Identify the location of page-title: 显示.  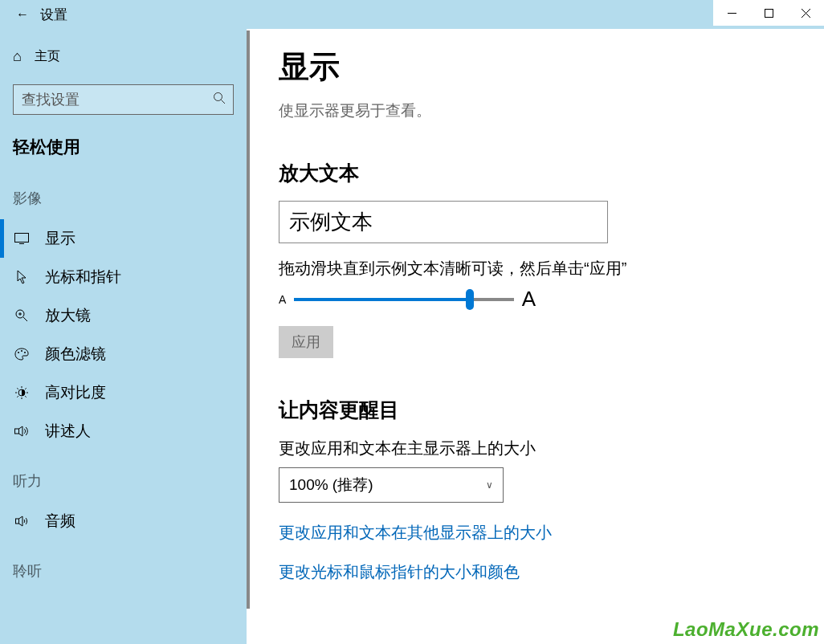
(536, 67).